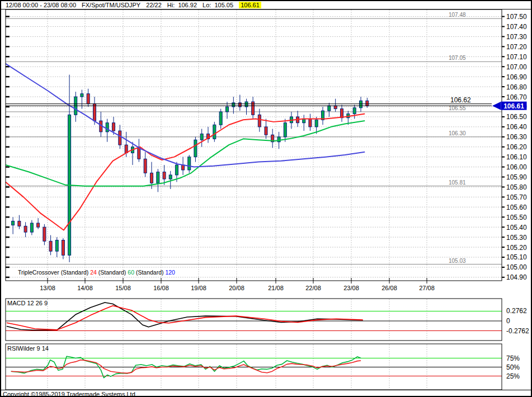 This screenshot has width=532, height=397. Describe the element at coordinates (135, 5) in the screenshot. I see `chart-header: 12/08 00:00 - 23/08 08:00 FX/Spot/TM/USD…` at that location.